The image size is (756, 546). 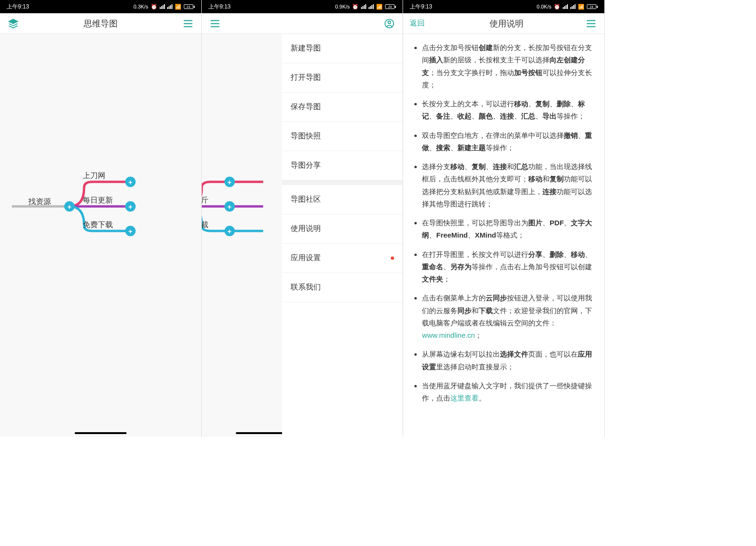 What do you see at coordinates (306, 107) in the screenshot?
I see `menu-label: 保存导图` at bounding box center [306, 107].